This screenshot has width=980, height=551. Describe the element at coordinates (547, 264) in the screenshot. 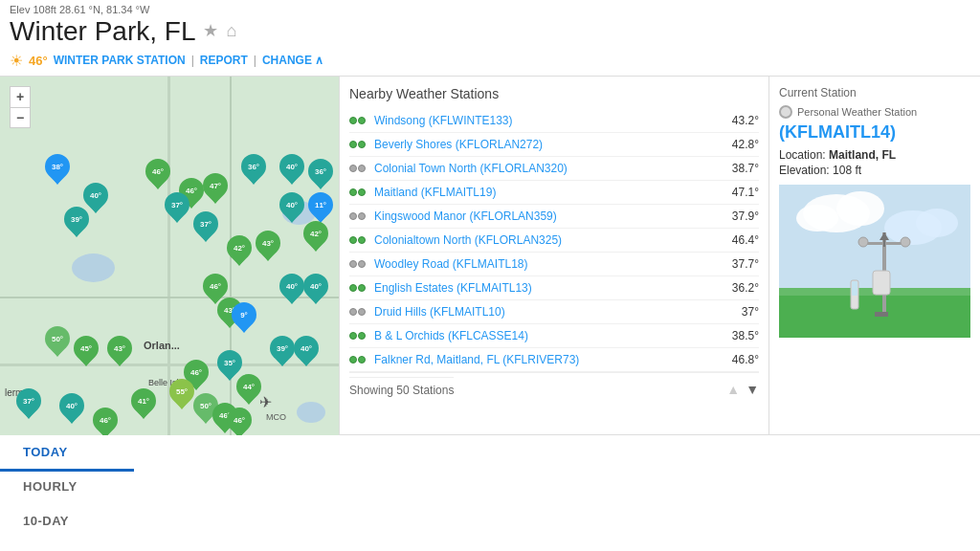

I see `station-name-link: Woodley Road (KFLMAITL18)` at that location.